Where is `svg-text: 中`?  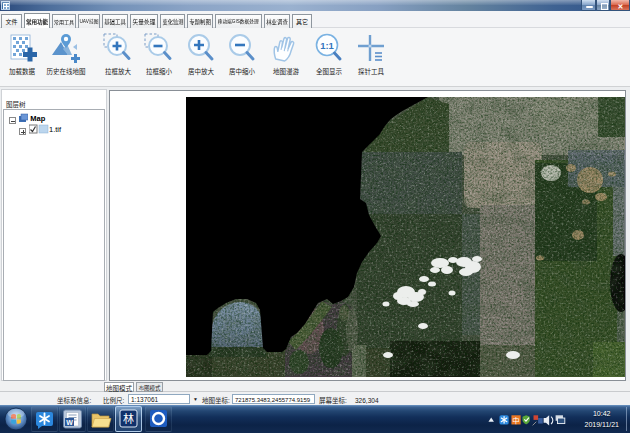 svg-text: 中 is located at coordinates (516, 420).